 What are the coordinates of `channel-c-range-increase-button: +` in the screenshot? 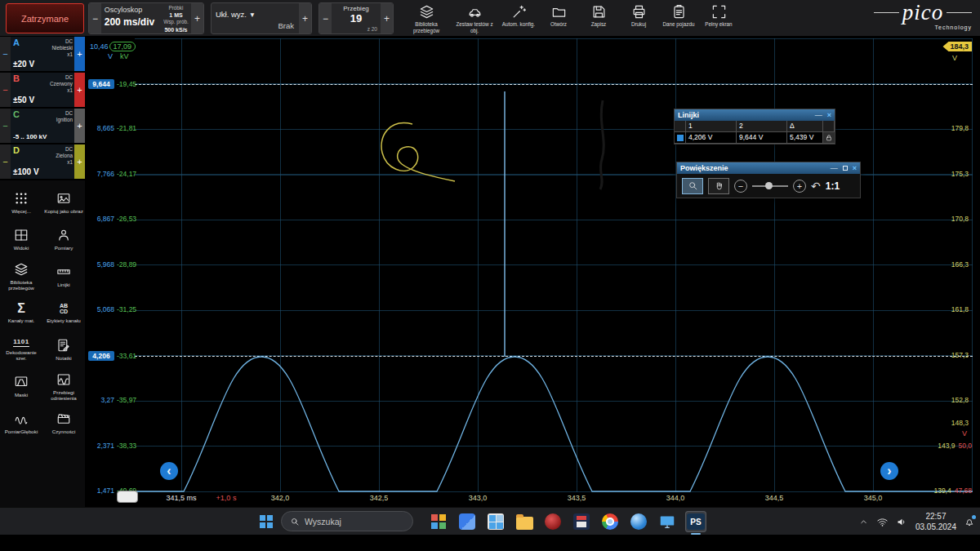 It's located at (80, 126).